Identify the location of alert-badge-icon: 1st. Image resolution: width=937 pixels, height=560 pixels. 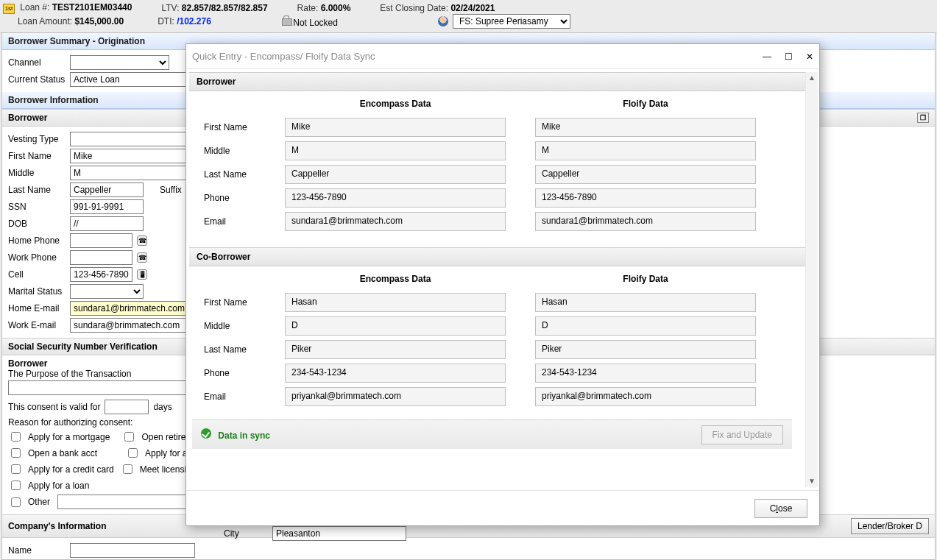
(9, 9).